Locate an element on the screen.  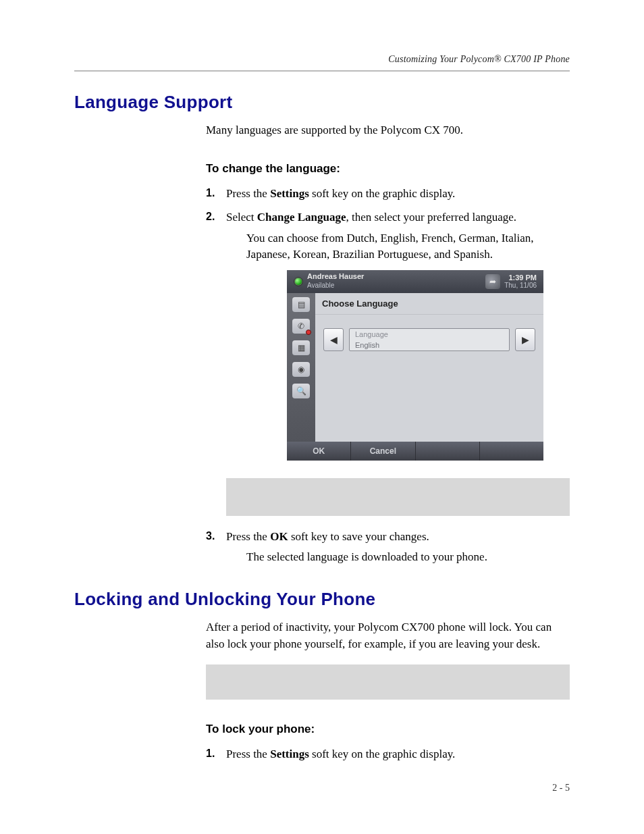
phone-softkey-bar: OK Cancel is located at coordinates (415, 451).